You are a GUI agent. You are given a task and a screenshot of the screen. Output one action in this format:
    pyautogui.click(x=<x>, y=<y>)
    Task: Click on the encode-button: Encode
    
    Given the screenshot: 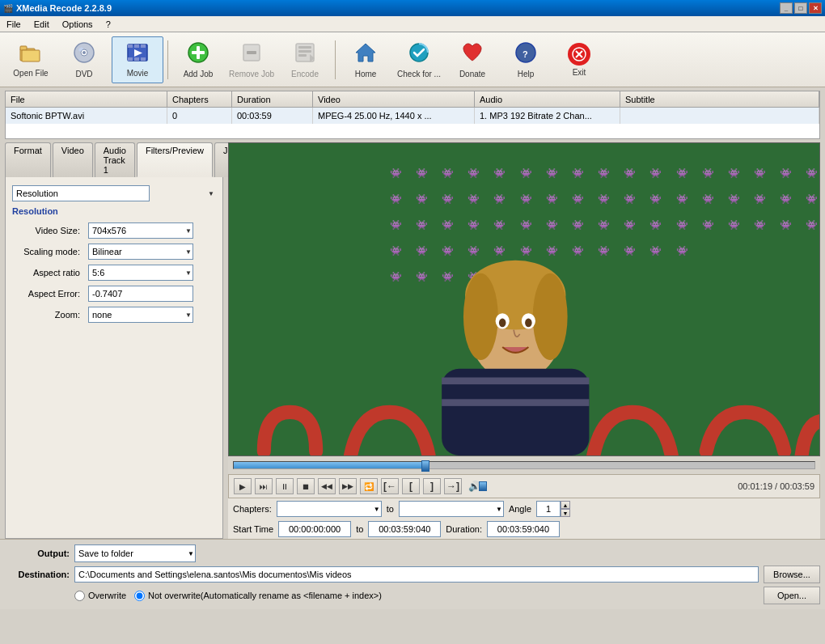 What is the action you would take?
    pyautogui.click(x=305, y=60)
    